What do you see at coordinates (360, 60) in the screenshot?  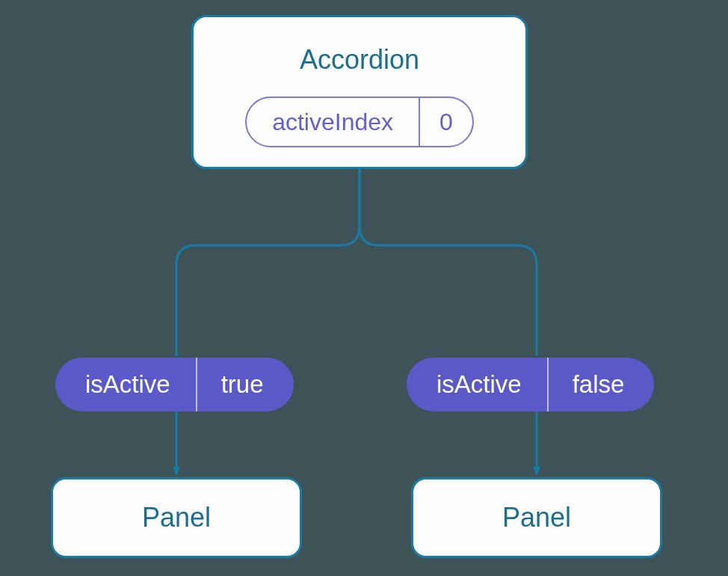 I see `accordion-title: Accordion` at bounding box center [360, 60].